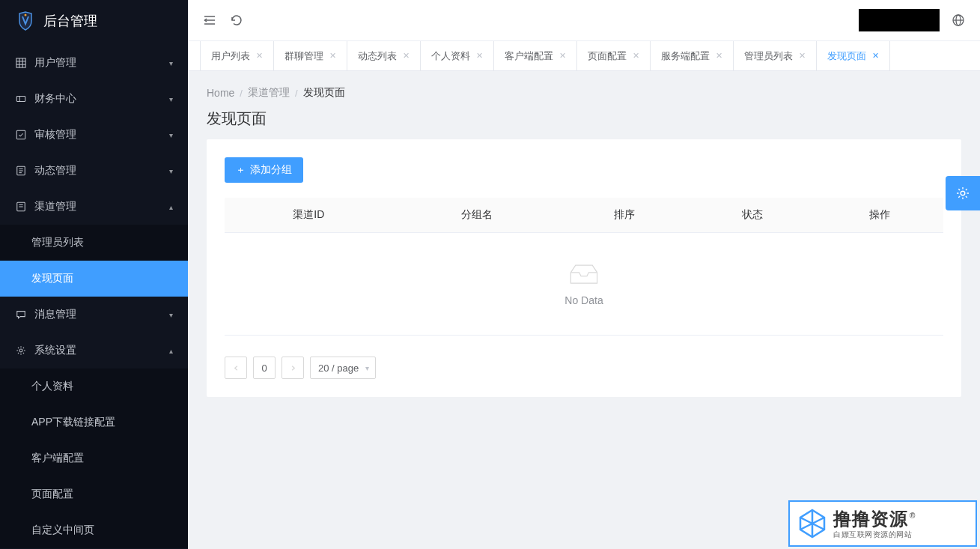 Image resolution: width=980 pixels, height=549 pixels. Describe the element at coordinates (614, 55) in the screenshot. I see `tab-page-config: 页面配置✕` at that location.